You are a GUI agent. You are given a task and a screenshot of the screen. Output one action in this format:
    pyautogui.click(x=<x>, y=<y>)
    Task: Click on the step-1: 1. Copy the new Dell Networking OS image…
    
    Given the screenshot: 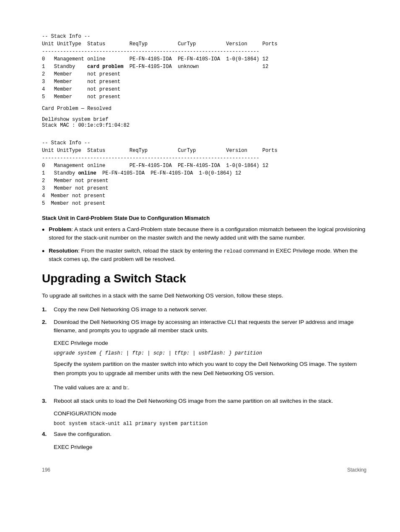 What is the action you would take?
    pyautogui.click(x=204, y=310)
    